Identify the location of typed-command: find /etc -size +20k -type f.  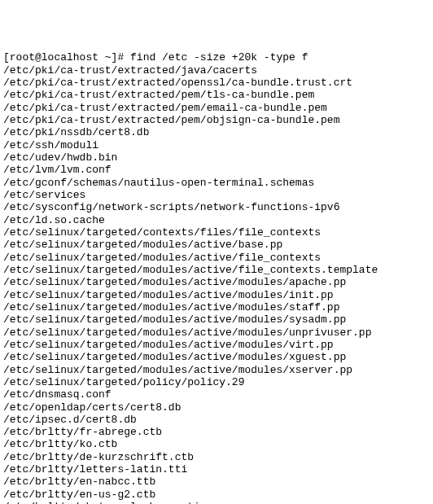
(219, 57).